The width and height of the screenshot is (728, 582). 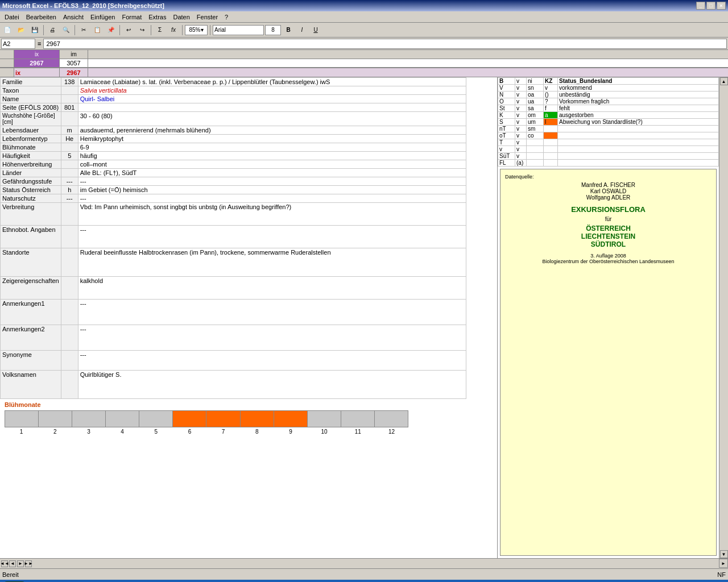 I want to click on ethno-label: Ethnobot. Angaben, so click(x=31, y=237).